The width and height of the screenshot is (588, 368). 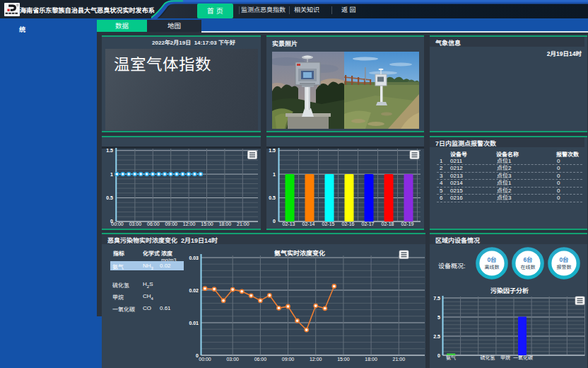 What do you see at coordinates (505, 358) in the screenshot?
I see `svg-text: 甲烷` at bounding box center [505, 358].